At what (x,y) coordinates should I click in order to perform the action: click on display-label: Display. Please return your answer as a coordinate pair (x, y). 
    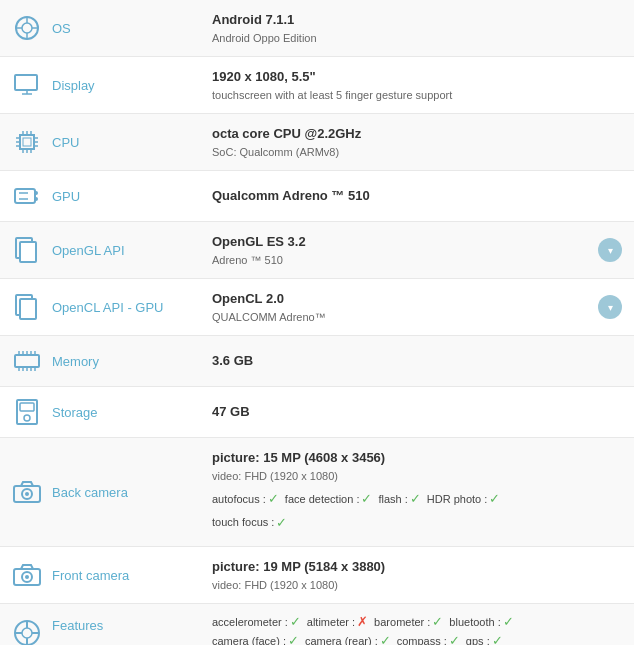
    Looking at the image, I should click on (74, 86).